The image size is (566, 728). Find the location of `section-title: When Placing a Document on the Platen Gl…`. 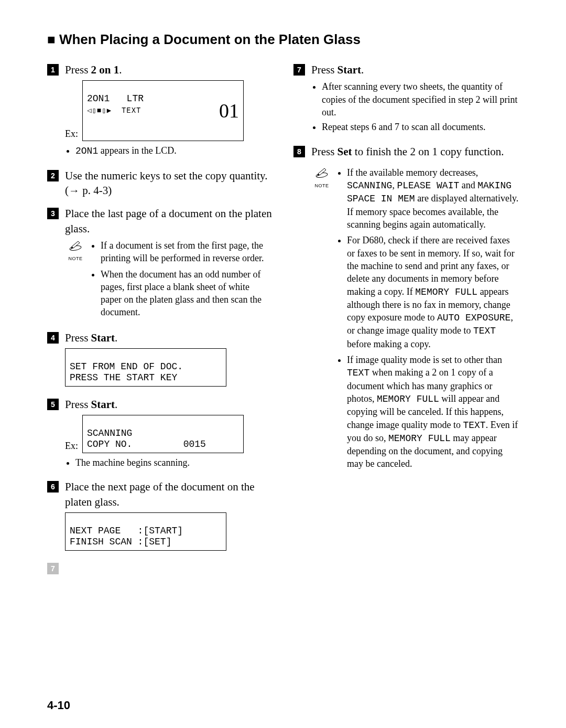

section-title: When Placing a Document on the Platen Gl… is located at coordinates (283, 40).